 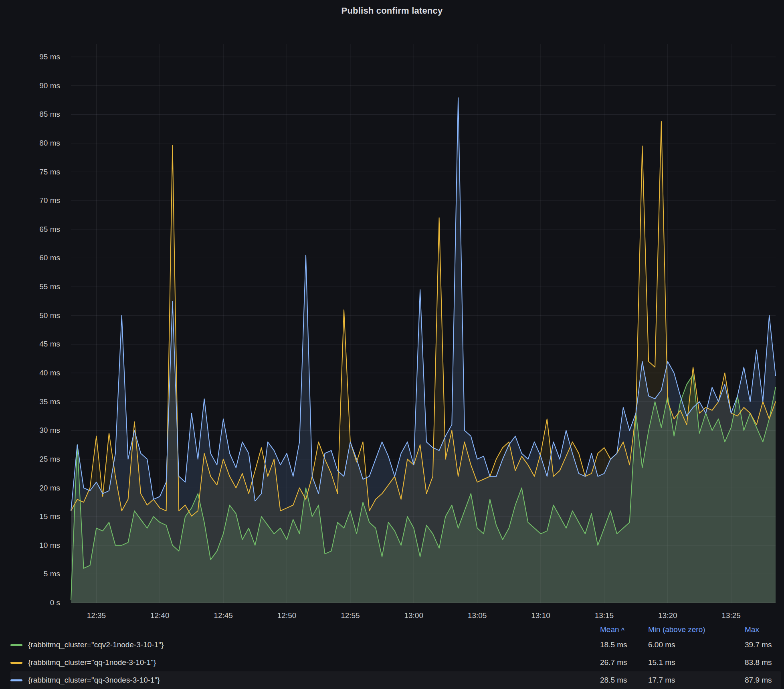 What do you see at coordinates (50, 373) in the screenshot?
I see `y-axis-label: 40 ms` at bounding box center [50, 373].